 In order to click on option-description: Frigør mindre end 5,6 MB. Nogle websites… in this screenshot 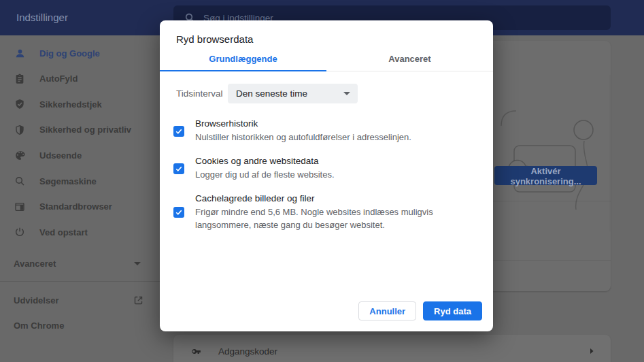, I will do `click(336, 218)`.